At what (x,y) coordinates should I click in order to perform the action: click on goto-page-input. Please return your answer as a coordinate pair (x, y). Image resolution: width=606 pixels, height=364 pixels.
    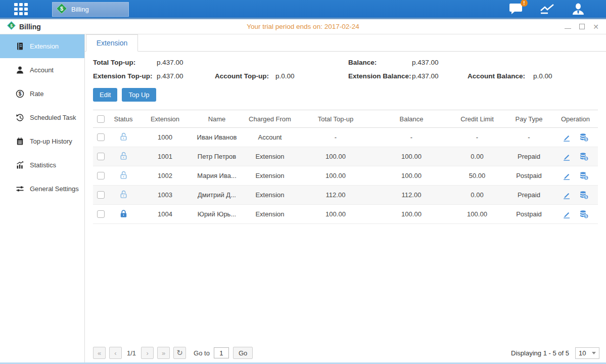
    Looking at the image, I should click on (221, 353).